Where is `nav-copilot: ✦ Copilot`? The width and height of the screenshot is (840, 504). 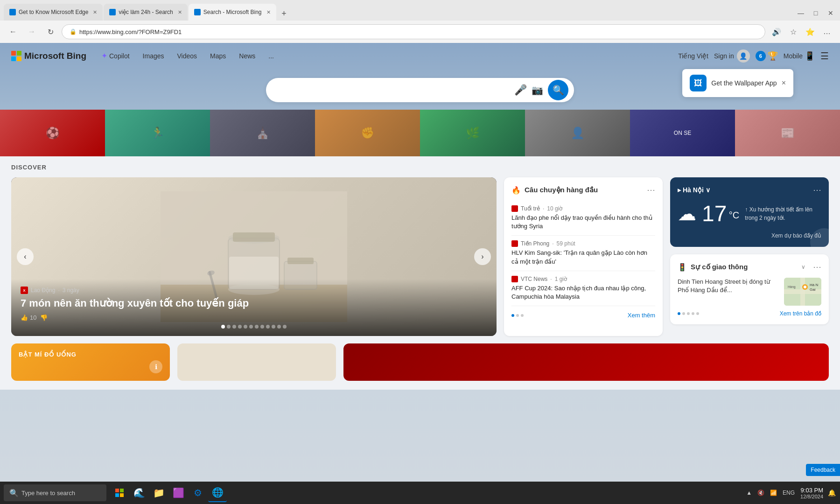
nav-copilot: ✦ Copilot is located at coordinates (116, 56).